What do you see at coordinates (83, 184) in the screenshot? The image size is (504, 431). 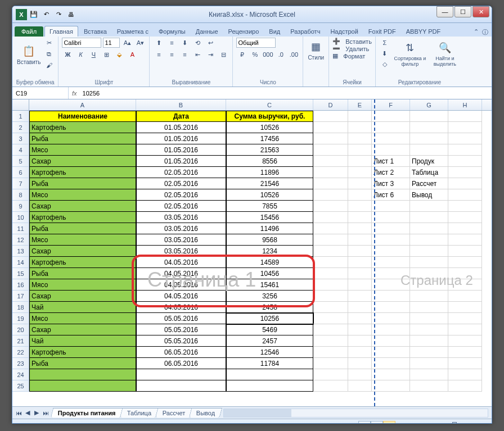 I see `cell: Рыба` at bounding box center [83, 184].